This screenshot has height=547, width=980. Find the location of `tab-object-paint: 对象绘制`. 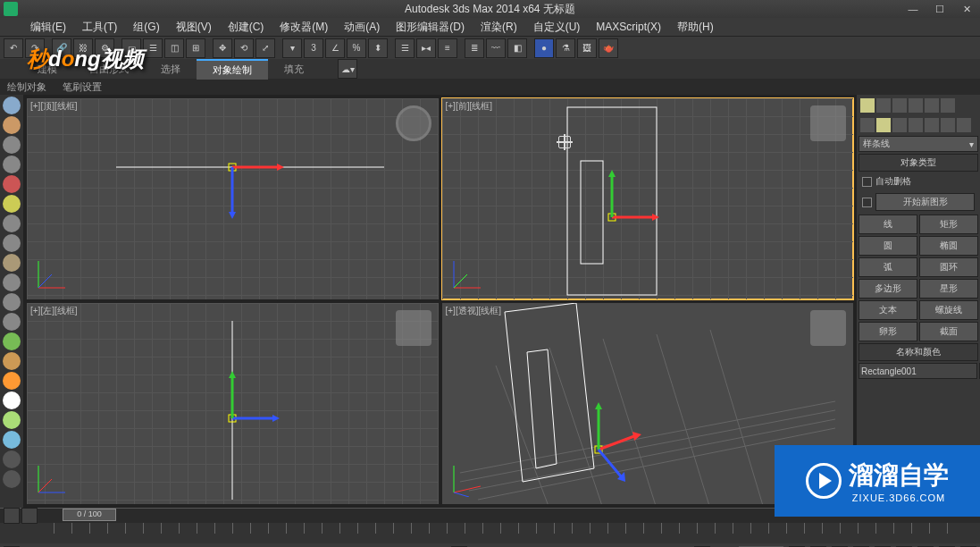

tab-object-paint: 对象绘制 is located at coordinates (232, 70).